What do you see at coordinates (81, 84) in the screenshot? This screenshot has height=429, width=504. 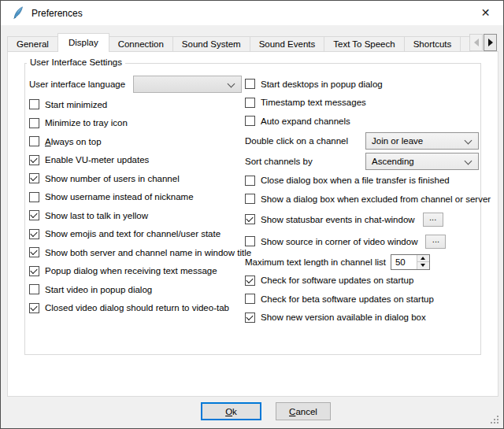 I see `language-label: User interface language` at bounding box center [81, 84].